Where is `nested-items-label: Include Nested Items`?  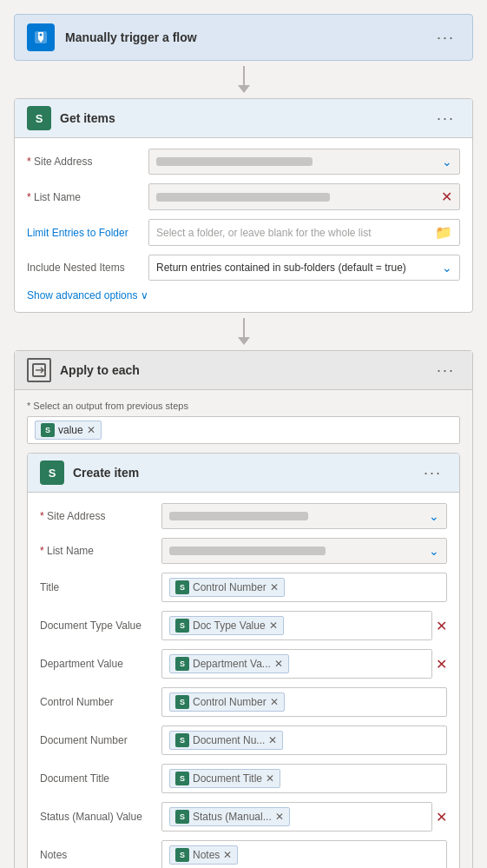 nested-items-label: Include Nested Items is located at coordinates (88, 268).